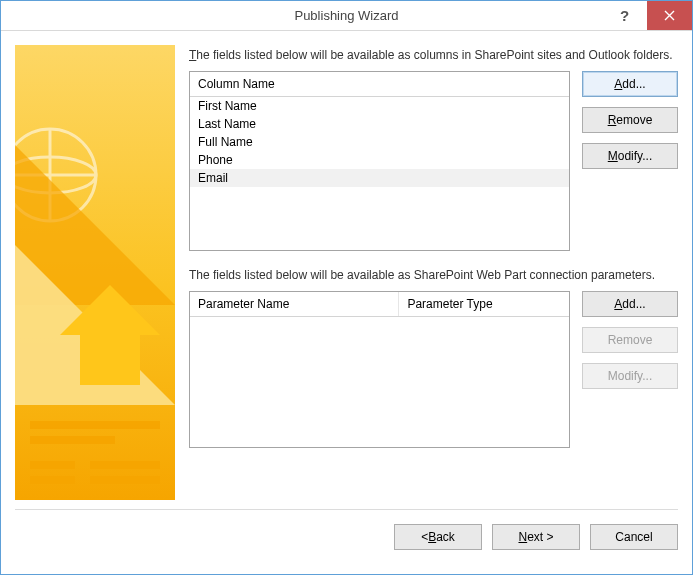  What do you see at coordinates (434, 55) in the screenshot?
I see `columns-description: The fields listed below will be availabl…` at bounding box center [434, 55].